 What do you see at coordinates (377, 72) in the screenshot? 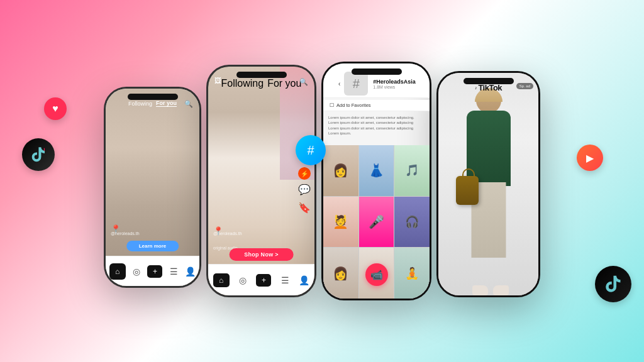
I see `phone-3-notch` at bounding box center [377, 72].